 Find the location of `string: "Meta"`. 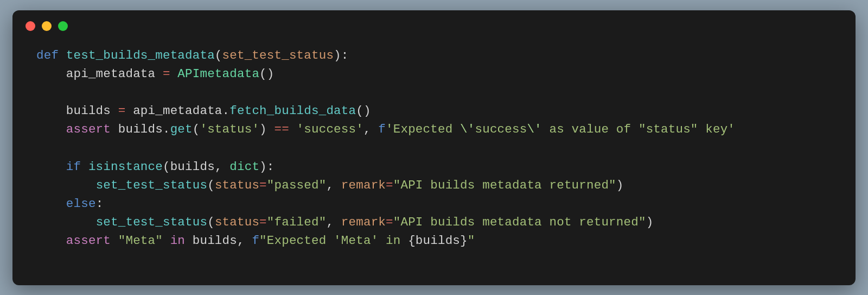

string: "Meta" is located at coordinates (141, 241).